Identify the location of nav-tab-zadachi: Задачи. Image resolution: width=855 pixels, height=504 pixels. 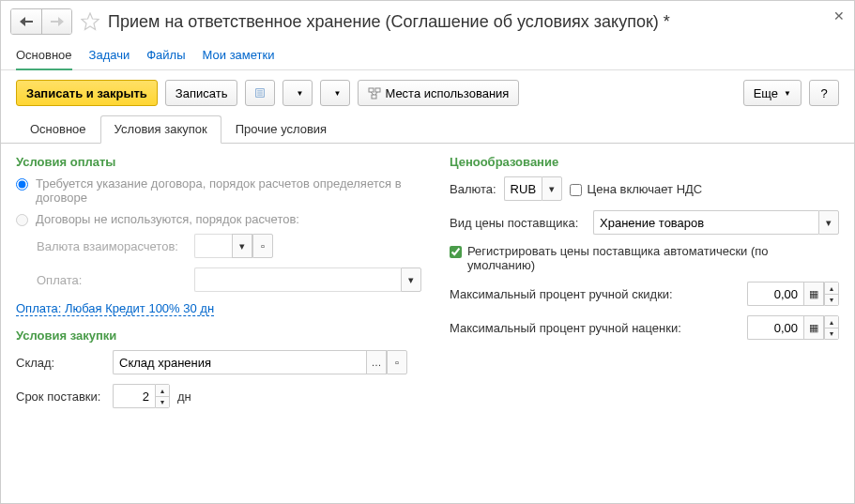
(110, 54).